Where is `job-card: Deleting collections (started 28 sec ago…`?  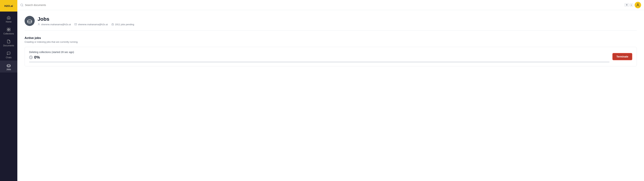 job-card: Deleting collections (started 28 sec ago… is located at coordinates (330, 57).